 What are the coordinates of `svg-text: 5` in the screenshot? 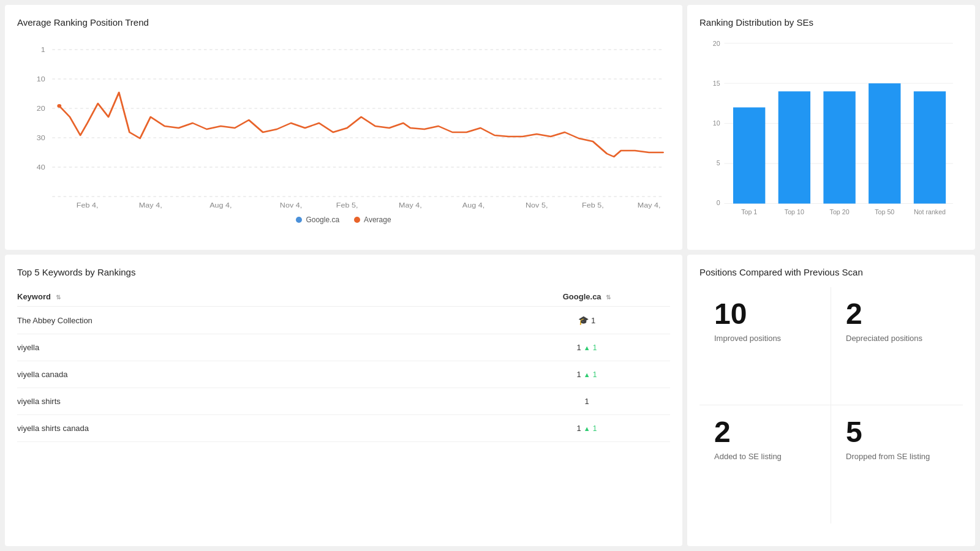 It's located at (718, 163).